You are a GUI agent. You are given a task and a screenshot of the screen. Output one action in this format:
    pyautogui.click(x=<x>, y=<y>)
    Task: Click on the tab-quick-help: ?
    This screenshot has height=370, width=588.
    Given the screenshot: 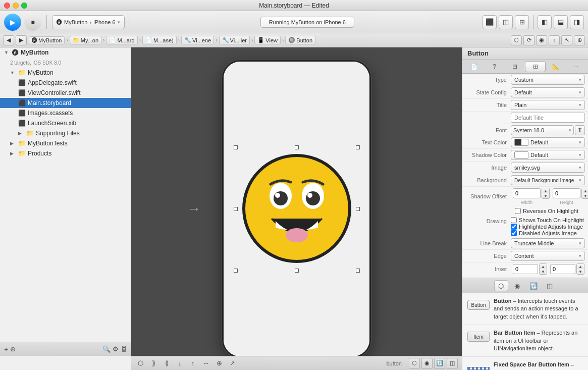 What is the action you would take?
    pyautogui.click(x=495, y=67)
    